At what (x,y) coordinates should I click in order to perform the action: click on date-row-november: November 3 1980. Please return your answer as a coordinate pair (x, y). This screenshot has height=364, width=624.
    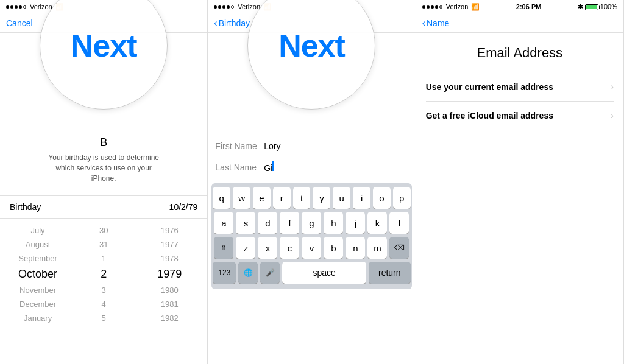
    Looking at the image, I should click on (104, 290).